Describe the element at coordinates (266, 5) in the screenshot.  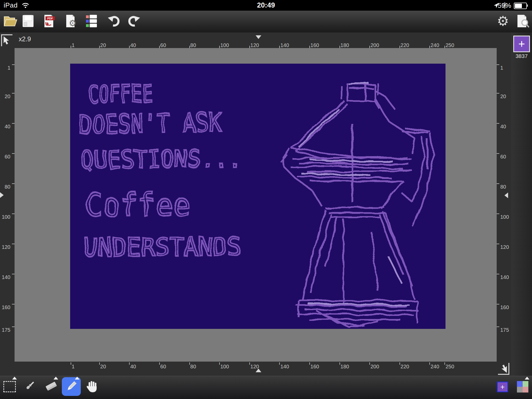
I see `status-bar: iPad 20:49 59%` at that location.